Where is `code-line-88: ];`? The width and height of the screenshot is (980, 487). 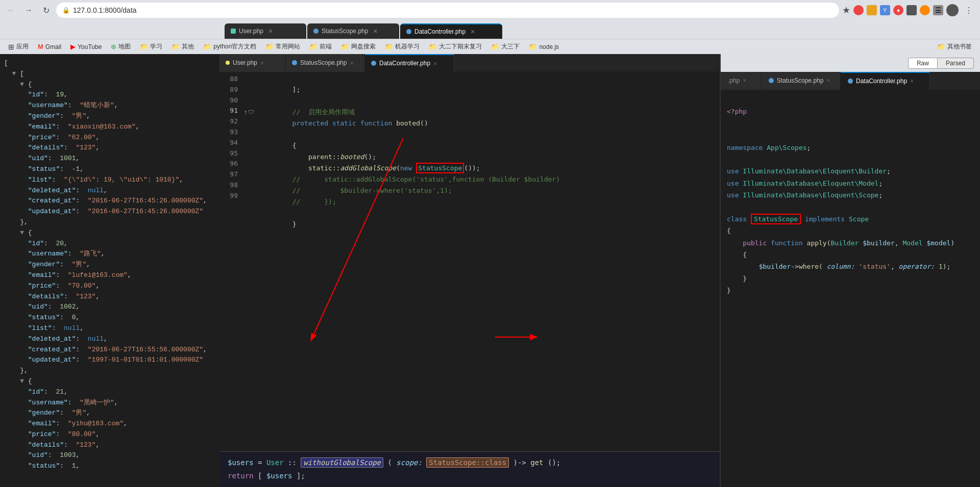 code-line-88: ]; is located at coordinates (280, 90).